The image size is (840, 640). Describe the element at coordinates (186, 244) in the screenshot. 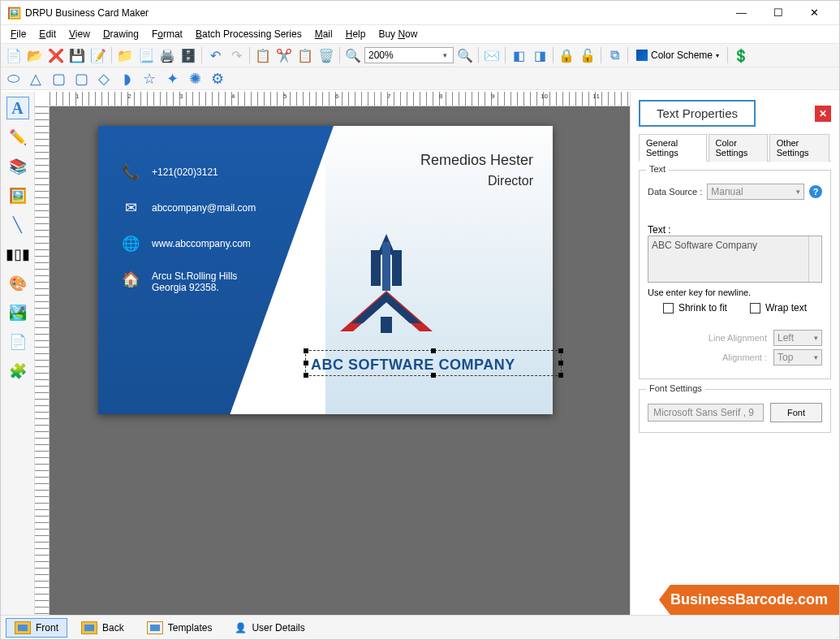

I see `card-website-row: 🌐www.abccompany.com` at that location.